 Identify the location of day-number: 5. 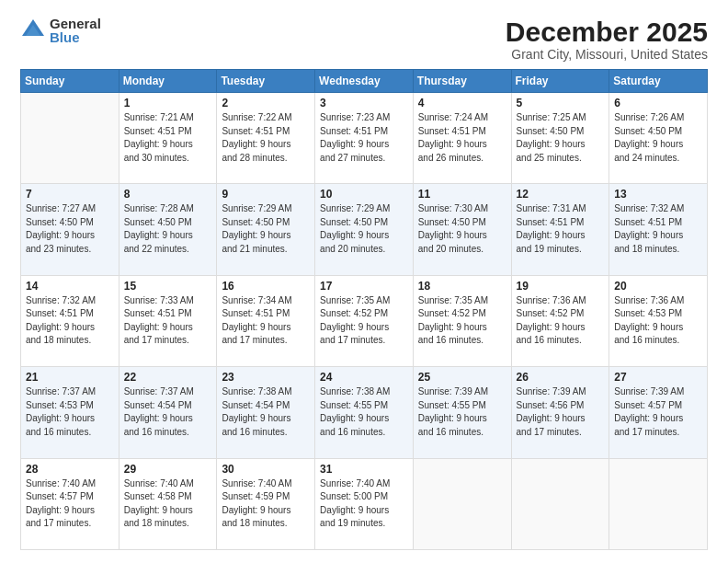
(561, 103).